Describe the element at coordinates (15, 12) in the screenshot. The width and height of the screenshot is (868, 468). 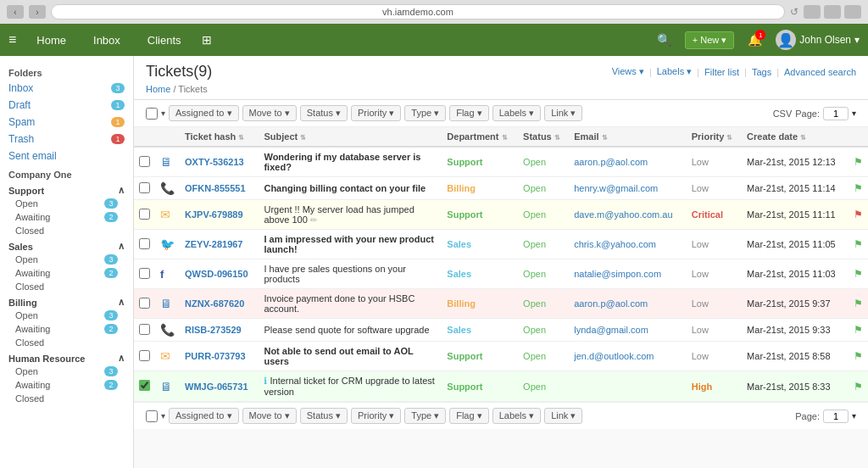
I see `back-button: ‹` at that location.